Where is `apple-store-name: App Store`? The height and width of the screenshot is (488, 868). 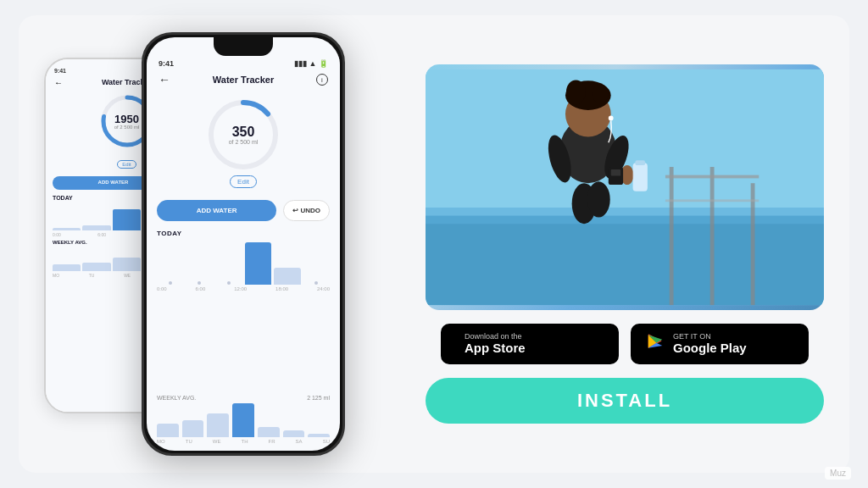
apple-store-name: App Store is located at coordinates (495, 348).